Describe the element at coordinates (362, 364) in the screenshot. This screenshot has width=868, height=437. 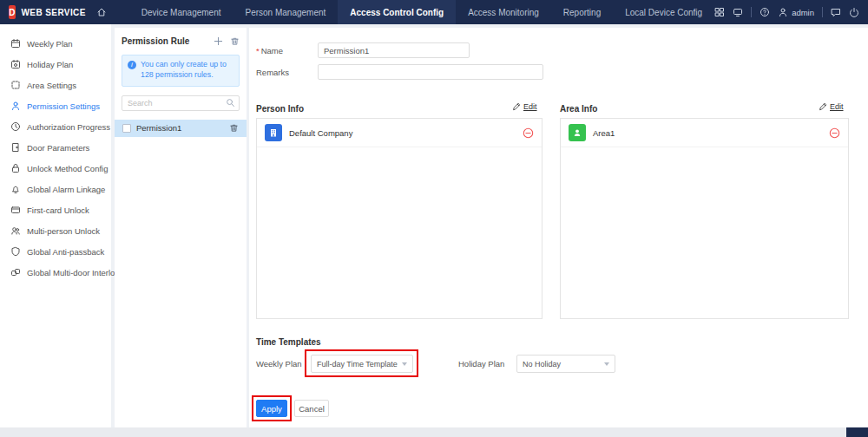
I see `weekly-plan-select: Full-day Time Template` at that location.